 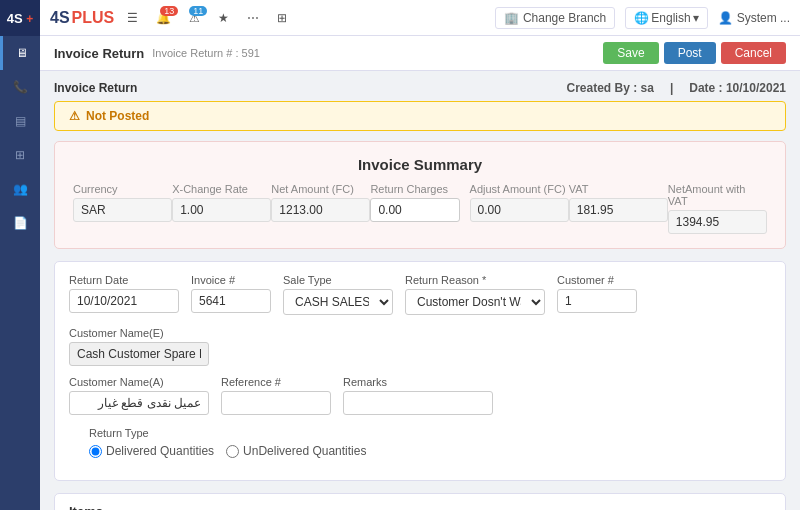 I want to click on bell-icon: 🔔13, so click(x=164, y=18).